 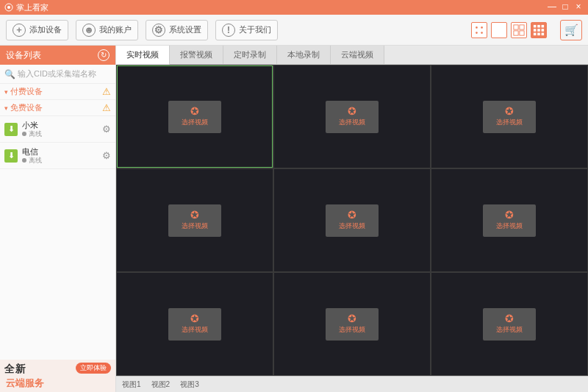 What do you see at coordinates (294, 7) in the screenshot?
I see `titlebar: 掌上看家 — □ ×` at bounding box center [294, 7].